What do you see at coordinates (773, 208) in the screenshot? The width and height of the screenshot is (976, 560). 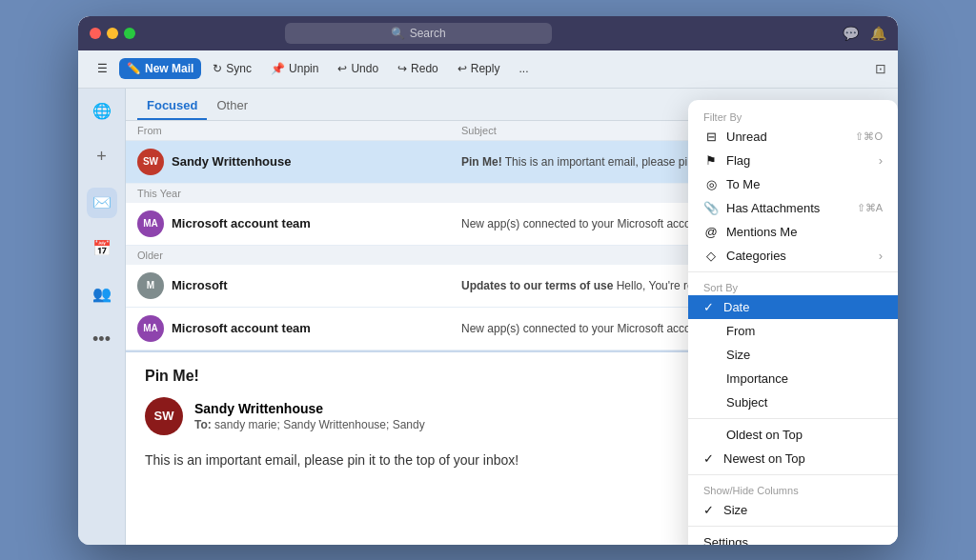 I see `menu-item-label: Has Attachments` at bounding box center [773, 208].